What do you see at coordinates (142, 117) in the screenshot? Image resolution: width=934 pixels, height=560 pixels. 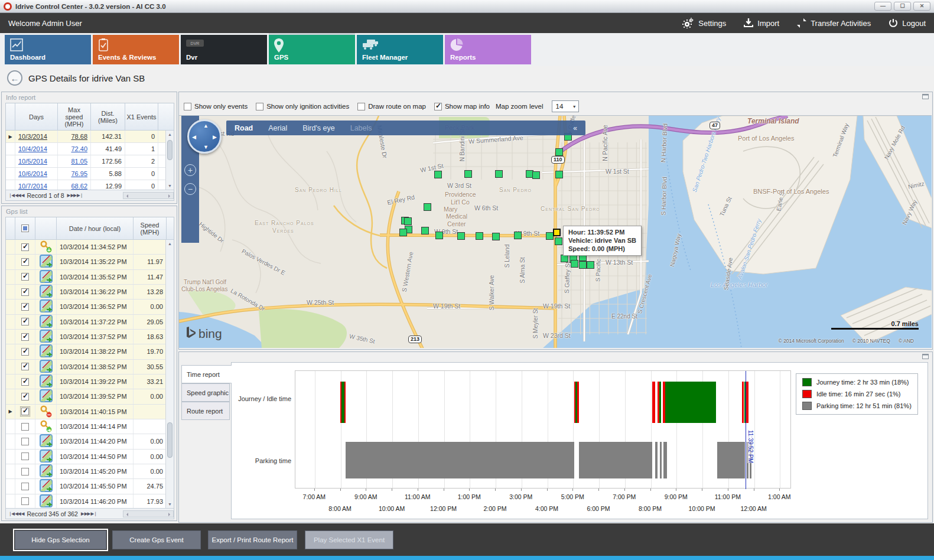 I see `column-header: X1 Events` at bounding box center [142, 117].